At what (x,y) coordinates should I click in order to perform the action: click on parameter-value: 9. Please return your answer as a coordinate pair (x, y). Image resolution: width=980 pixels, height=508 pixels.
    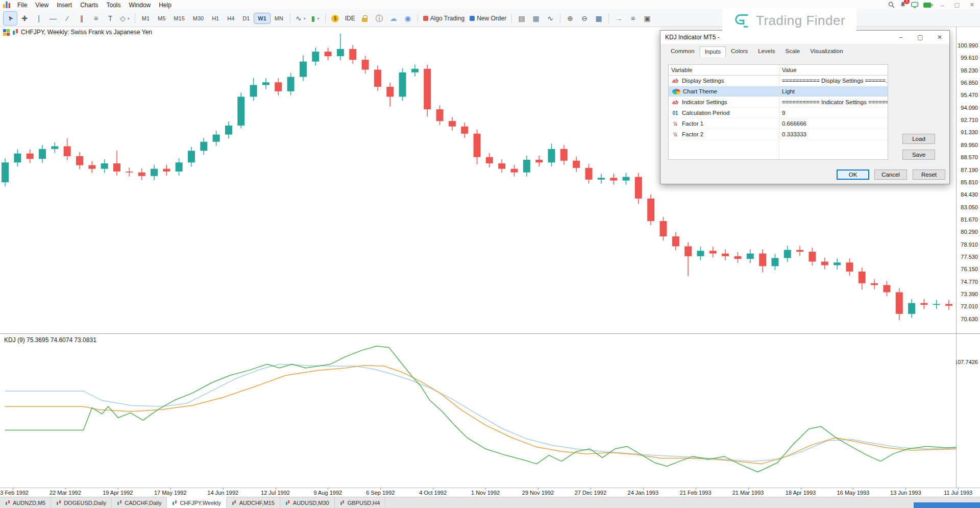
    Looking at the image, I should click on (833, 113).